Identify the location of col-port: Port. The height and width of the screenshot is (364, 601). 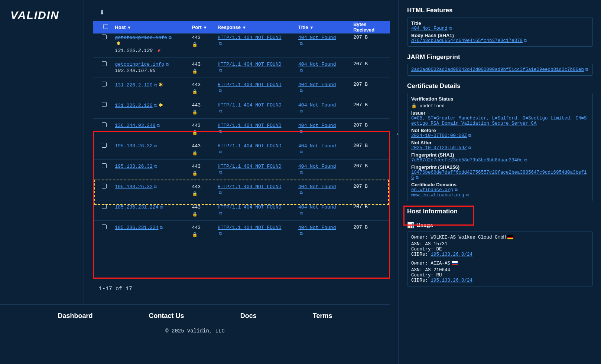
(197, 27).